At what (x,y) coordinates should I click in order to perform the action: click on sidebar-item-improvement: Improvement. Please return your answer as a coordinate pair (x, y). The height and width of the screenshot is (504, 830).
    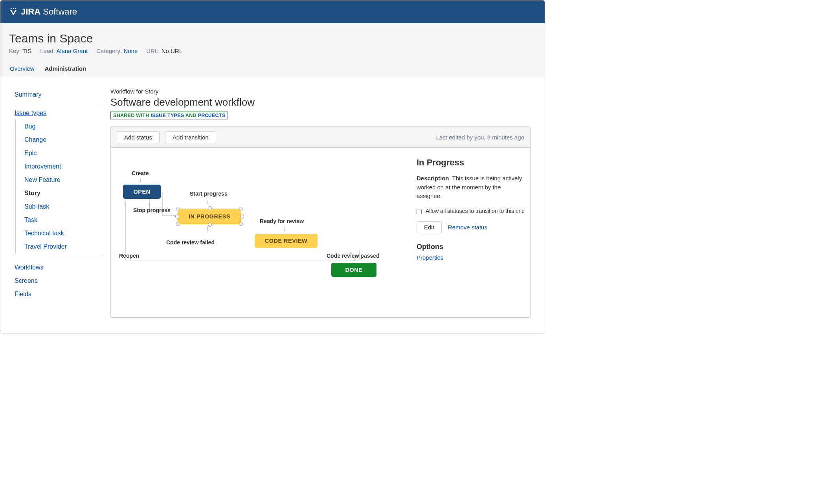
    Looking at the image, I should click on (65, 167).